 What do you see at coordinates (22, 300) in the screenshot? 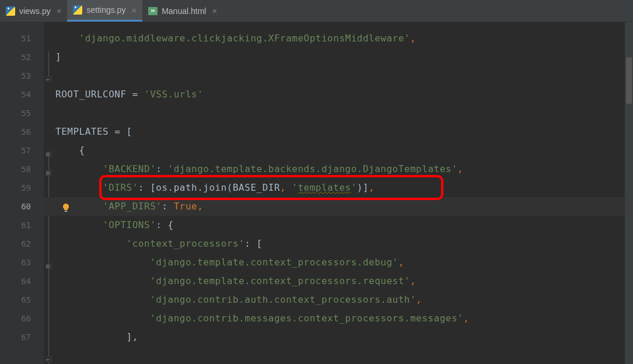
I see `line-number: 65` at bounding box center [22, 300].